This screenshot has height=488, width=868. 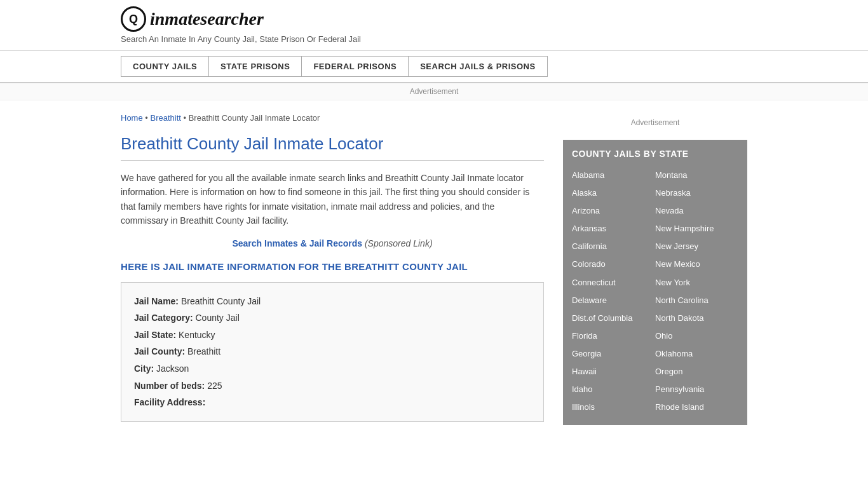 What do you see at coordinates (614, 229) in the screenshot?
I see `state-link: Arkansas` at bounding box center [614, 229].